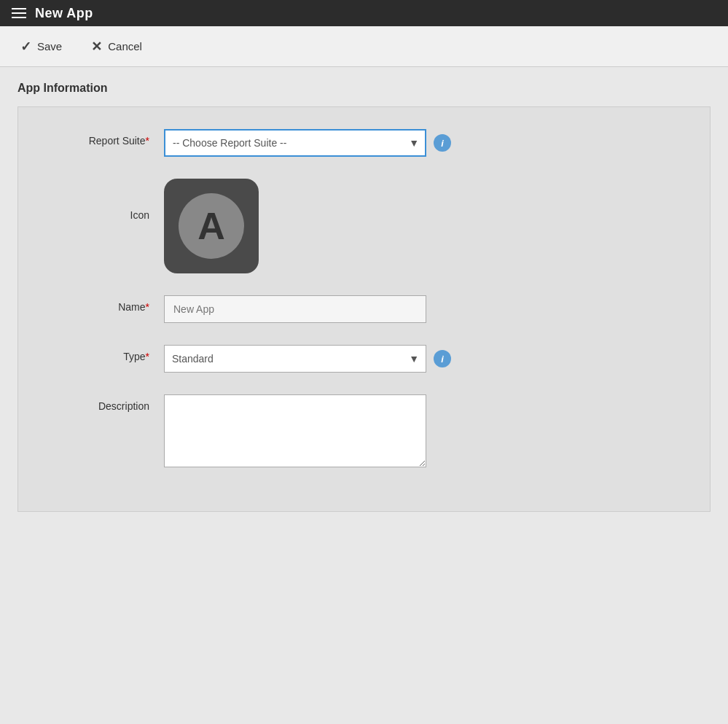  What do you see at coordinates (295, 143) in the screenshot?
I see `report-suite-select: -- Choose Report Suite --` at bounding box center [295, 143].